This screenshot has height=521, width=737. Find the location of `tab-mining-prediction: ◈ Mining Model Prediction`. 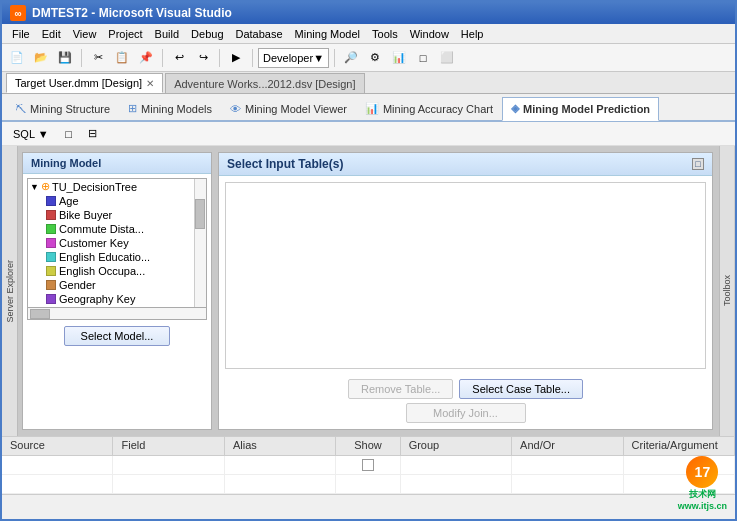

tab-mining-prediction: ◈ Mining Model Prediction is located at coordinates (580, 109).